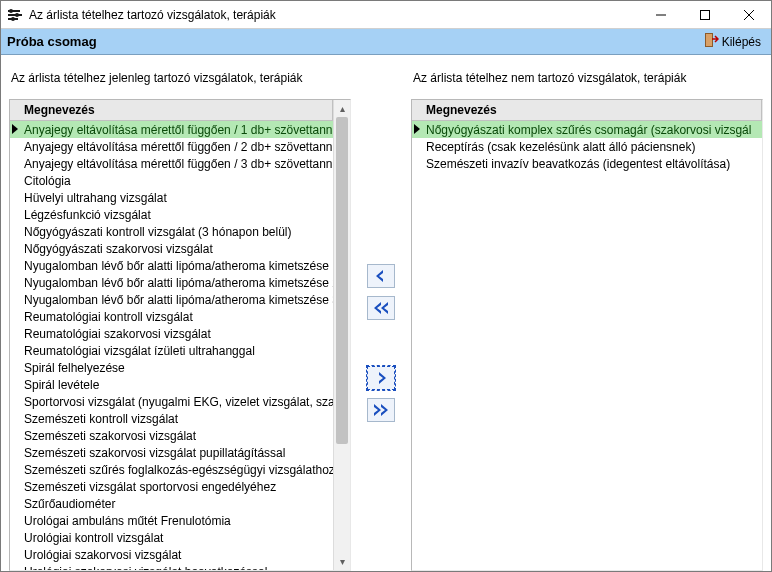  What do you see at coordinates (560, 147) in the screenshot?
I see `list-item-label: Receptírás (csak kezelésünk alatt álló p…` at bounding box center [560, 147].